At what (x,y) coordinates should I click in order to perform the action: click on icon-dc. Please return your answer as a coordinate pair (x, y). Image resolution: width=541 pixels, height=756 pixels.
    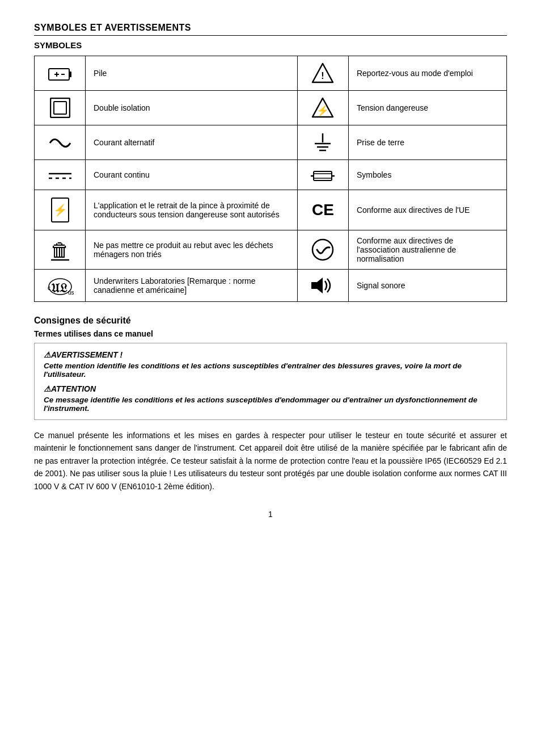
    Looking at the image, I should click on (60, 175).